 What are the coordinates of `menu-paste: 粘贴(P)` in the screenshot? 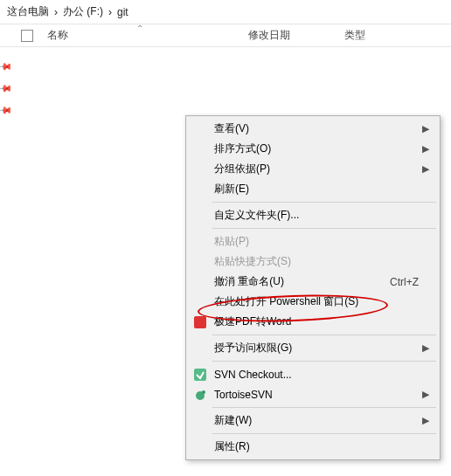 It's located at (313, 241).